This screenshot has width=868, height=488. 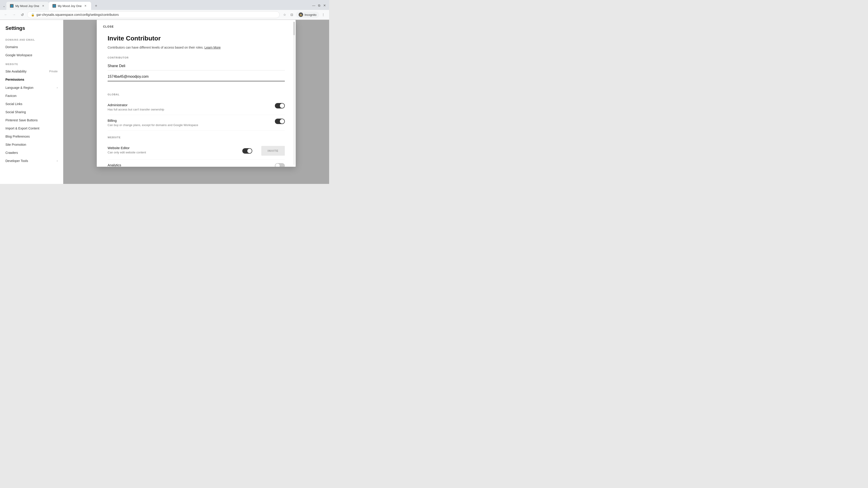 I want to click on bookmark-button: ☆, so click(x=284, y=15).